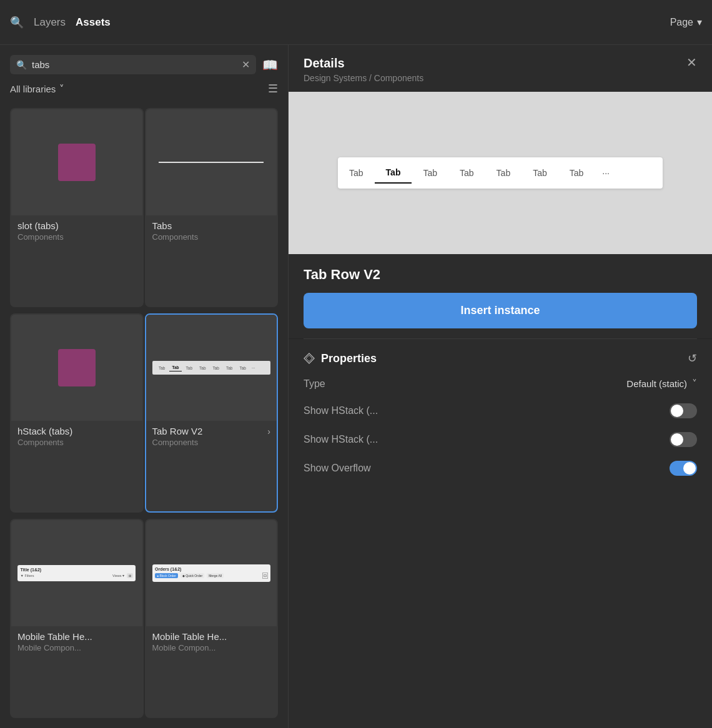 Image resolution: width=712 pixels, height=728 pixels. Describe the element at coordinates (177, 431) in the screenshot. I see `component-name-tabrow: Tab Row V2` at that location.